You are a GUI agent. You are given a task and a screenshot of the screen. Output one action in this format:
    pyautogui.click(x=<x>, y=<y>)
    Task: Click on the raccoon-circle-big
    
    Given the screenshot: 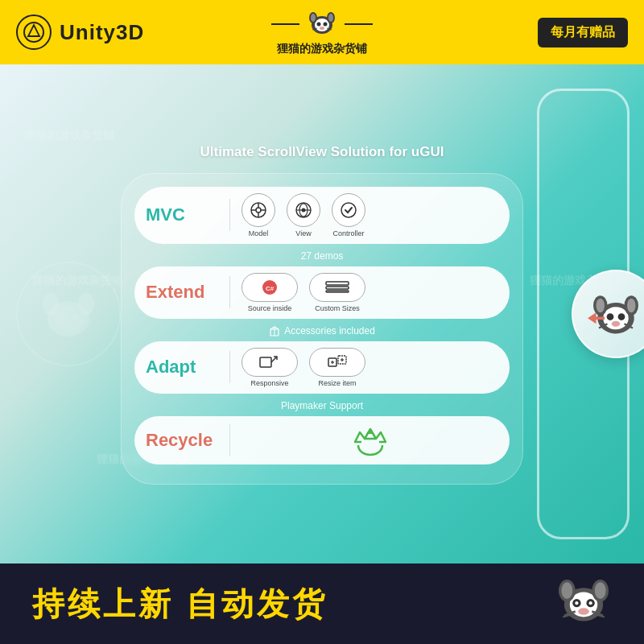 What is the action you would take?
    pyautogui.click(x=608, y=314)
    